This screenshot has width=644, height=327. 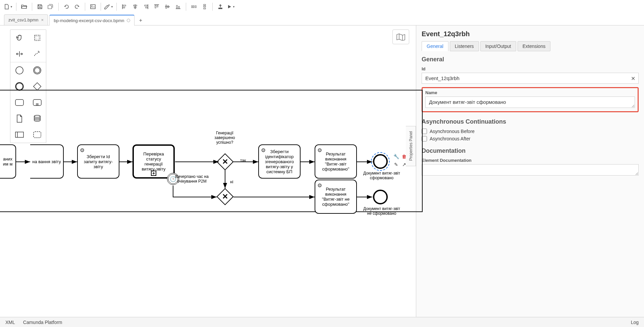 What do you see at coordinates (452, 131) in the screenshot?
I see `checkbox-label: Asynchronous Before` at bounding box center [452, 131].